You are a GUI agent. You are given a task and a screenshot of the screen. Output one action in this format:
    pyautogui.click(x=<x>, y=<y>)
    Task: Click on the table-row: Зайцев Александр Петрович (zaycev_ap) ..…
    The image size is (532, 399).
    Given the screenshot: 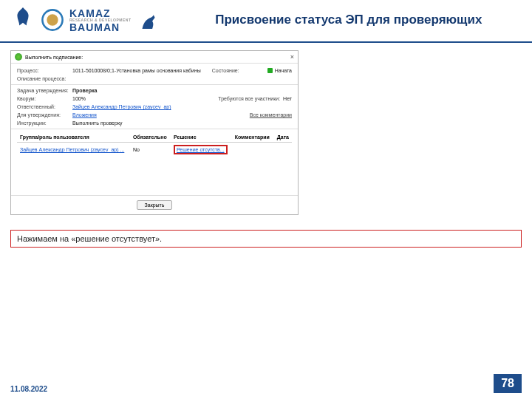 What is the action you would take?
    pyautogui.click(x=154, y=150)
    